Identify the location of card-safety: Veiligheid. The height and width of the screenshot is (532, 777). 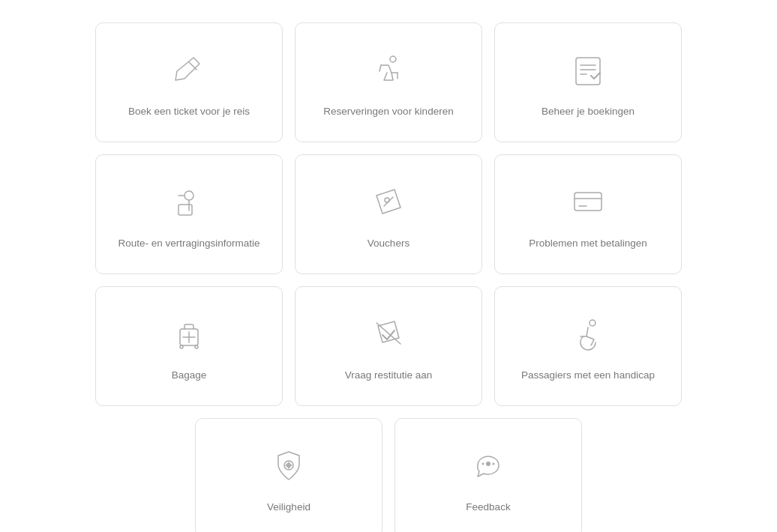
(289, 475).